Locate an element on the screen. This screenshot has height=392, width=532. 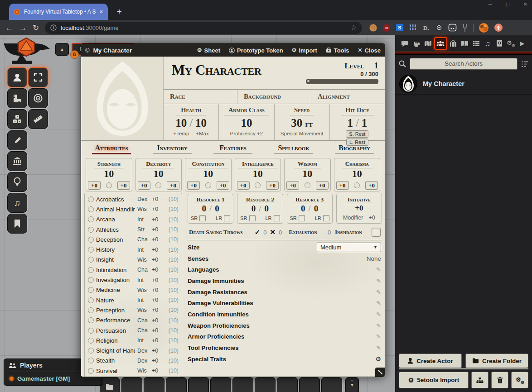
tab-actors is located at coordinates (440, 43).